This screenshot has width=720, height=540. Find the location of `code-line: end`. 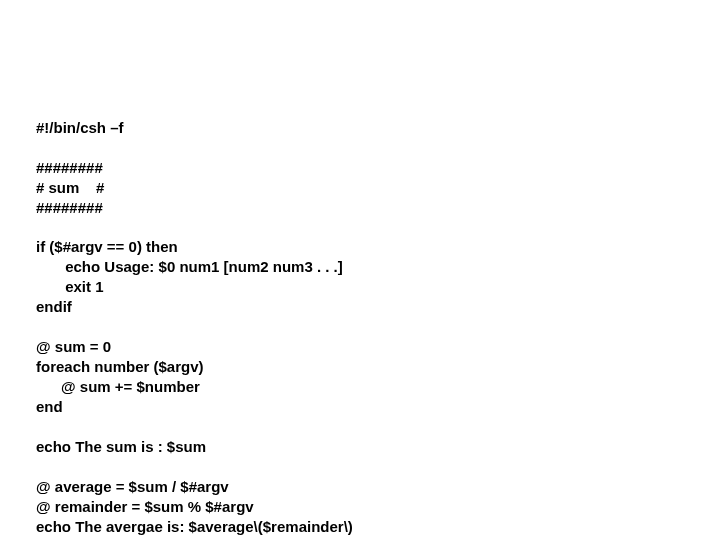

code-line: end is located at coordinates (50, 406).